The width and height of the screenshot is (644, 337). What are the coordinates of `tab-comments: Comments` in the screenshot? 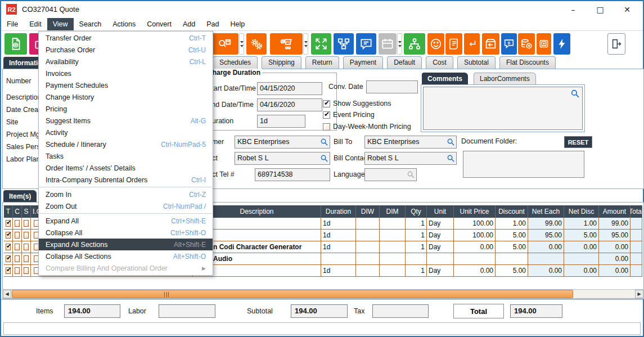 It's located at (445, 79).